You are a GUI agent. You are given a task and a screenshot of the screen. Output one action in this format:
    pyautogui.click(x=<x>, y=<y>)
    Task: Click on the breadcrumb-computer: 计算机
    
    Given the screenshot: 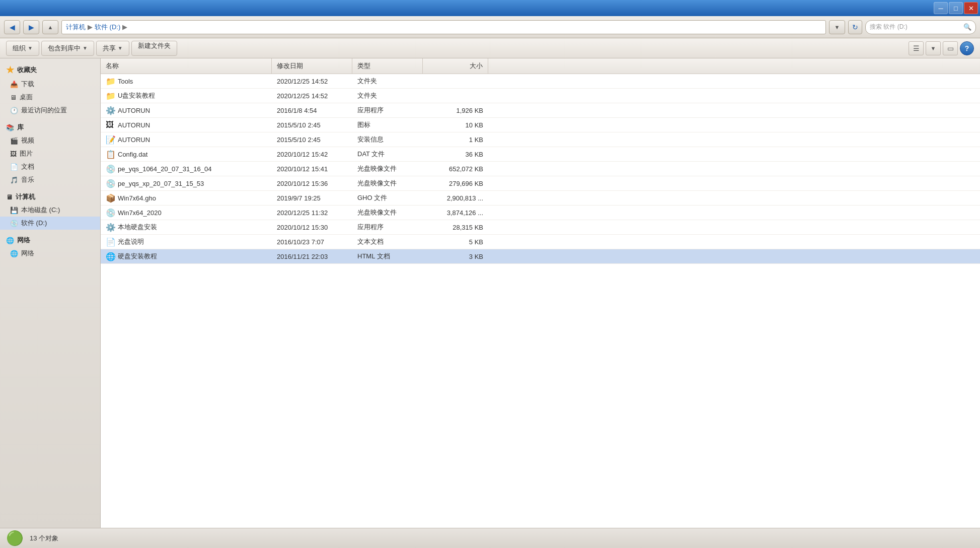 What is the action you would take?
    pyautogui.click(x=76, y=27)
    